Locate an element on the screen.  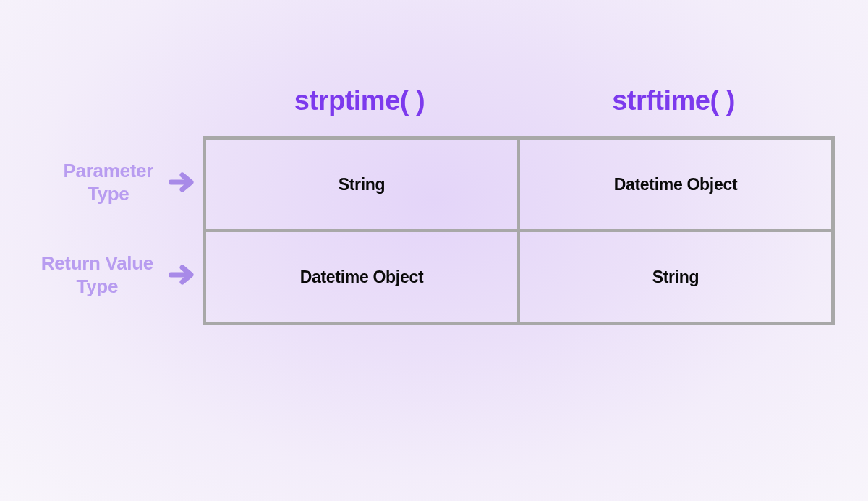
column-header-strptime: strptime( ) is located at coordinates (359, 101).